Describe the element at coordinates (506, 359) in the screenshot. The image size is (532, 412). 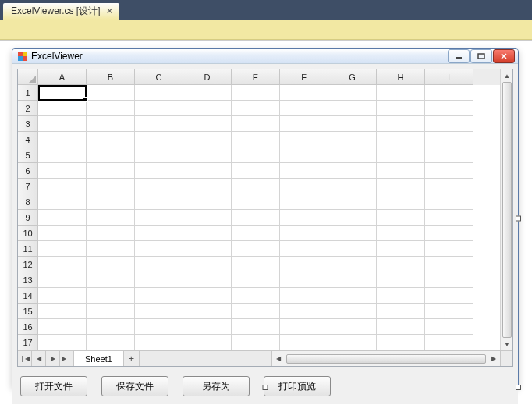
I see `size-grip` at that location.